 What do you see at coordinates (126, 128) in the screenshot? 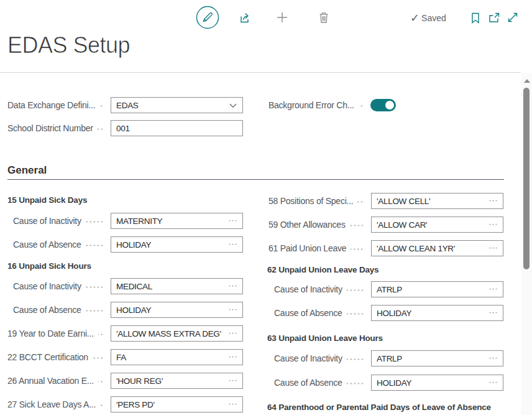
I see `field-row-school-district: School District Number 001` at bounding box center [126, 128].